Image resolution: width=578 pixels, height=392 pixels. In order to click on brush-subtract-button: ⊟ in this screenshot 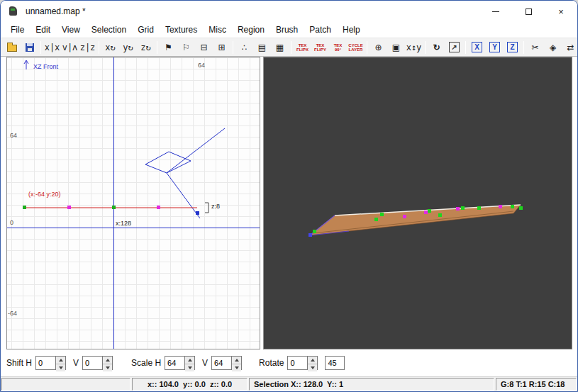, I will do `click(204, 47)`.